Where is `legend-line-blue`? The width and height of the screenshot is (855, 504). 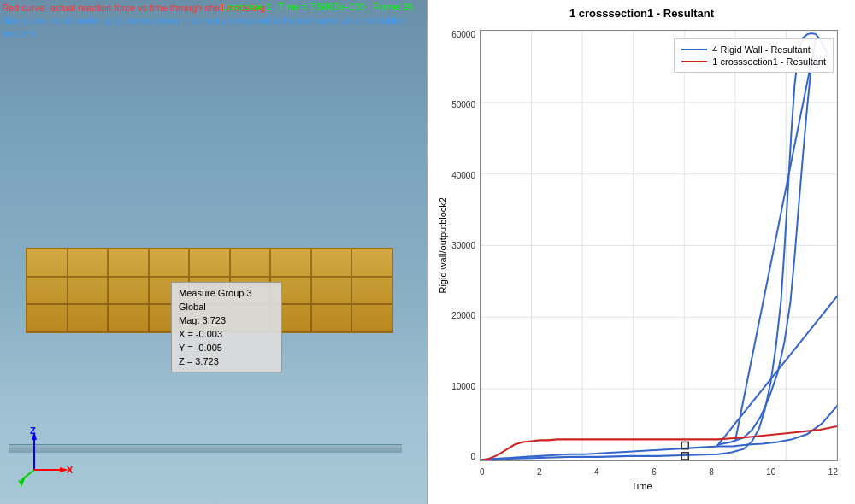 legend-line-blue is located at coordinates (694, 50).